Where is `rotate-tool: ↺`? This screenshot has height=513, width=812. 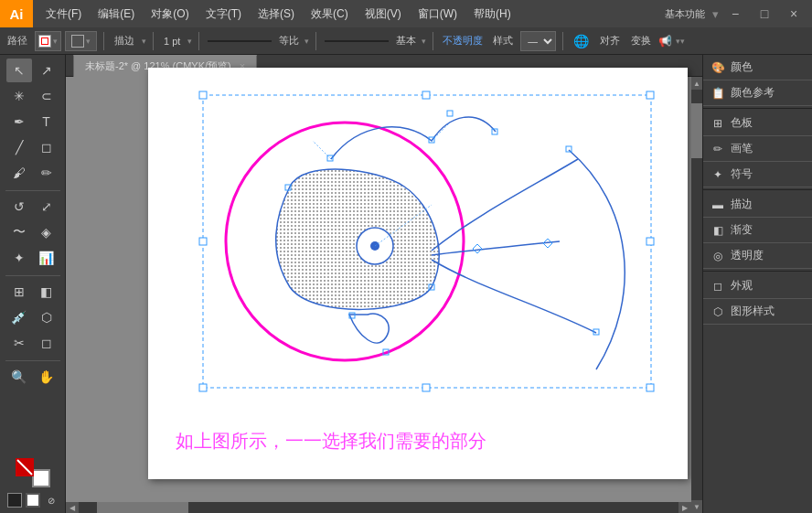 rotate-tool: ↺ is located at coordinates (19, 207).